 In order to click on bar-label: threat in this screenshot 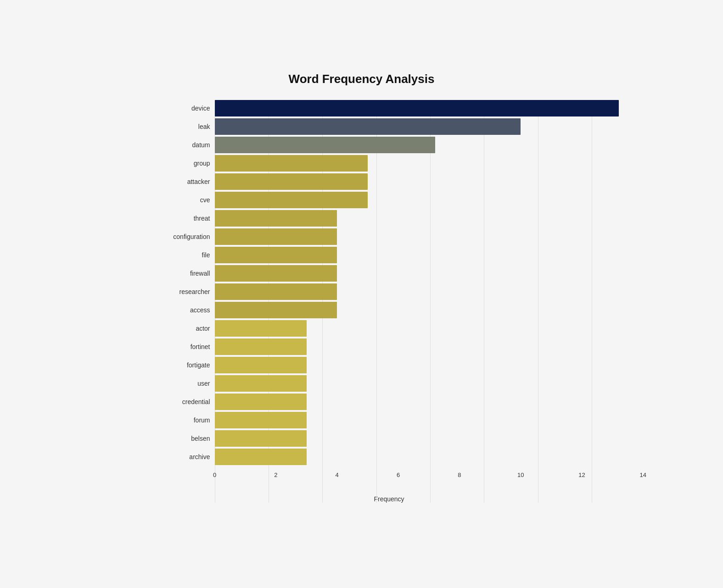, I will do `click(187, 218)`.